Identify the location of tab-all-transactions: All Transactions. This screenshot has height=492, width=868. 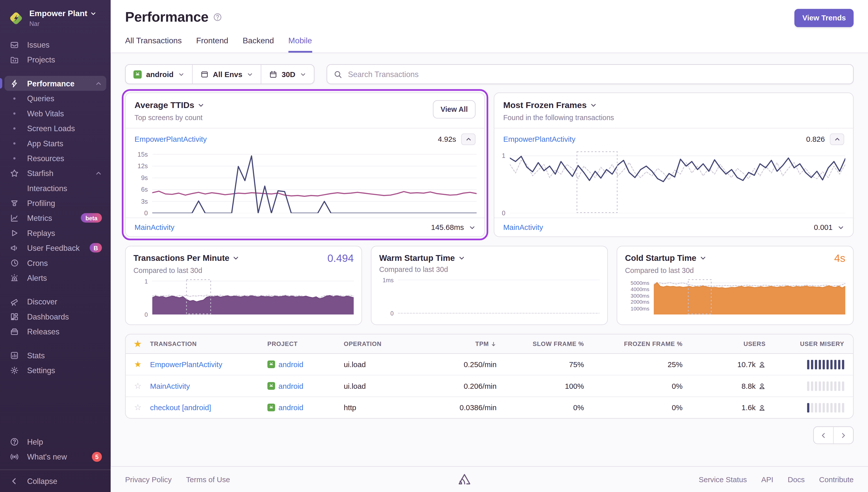
(153, 45).